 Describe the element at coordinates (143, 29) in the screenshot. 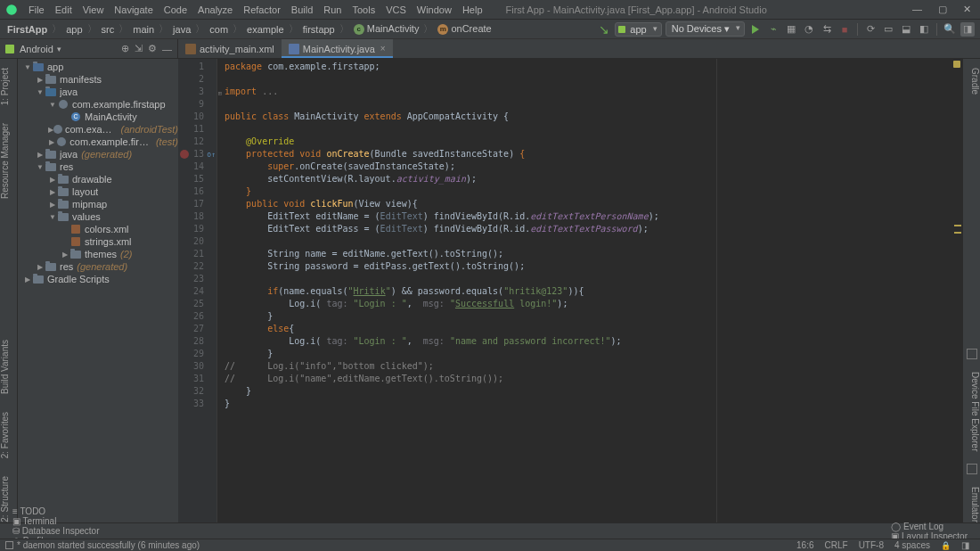

I see `breadcrumb-seg: main` at that location.